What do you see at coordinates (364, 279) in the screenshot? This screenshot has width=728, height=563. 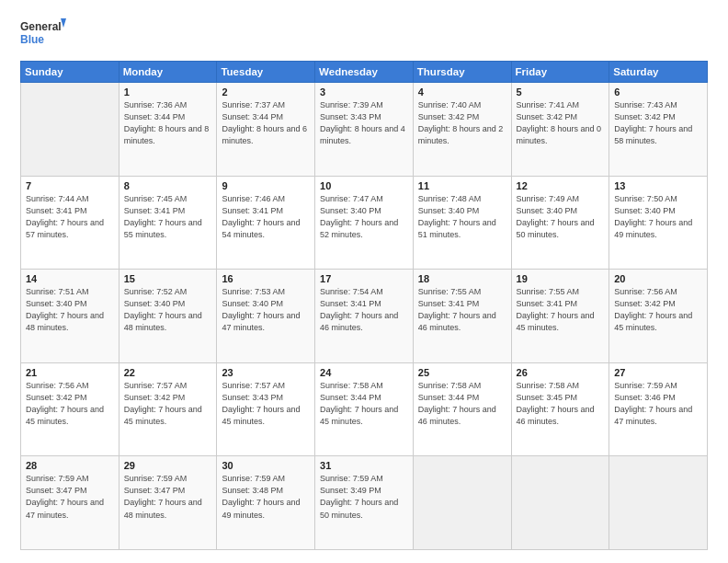 I see `day-number: 17` at bounding box center [364, 279].